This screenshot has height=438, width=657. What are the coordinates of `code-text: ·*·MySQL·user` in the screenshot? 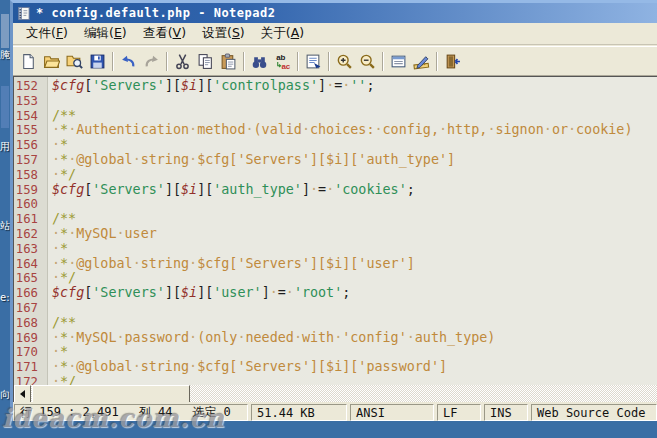 It's located at (100, 234).